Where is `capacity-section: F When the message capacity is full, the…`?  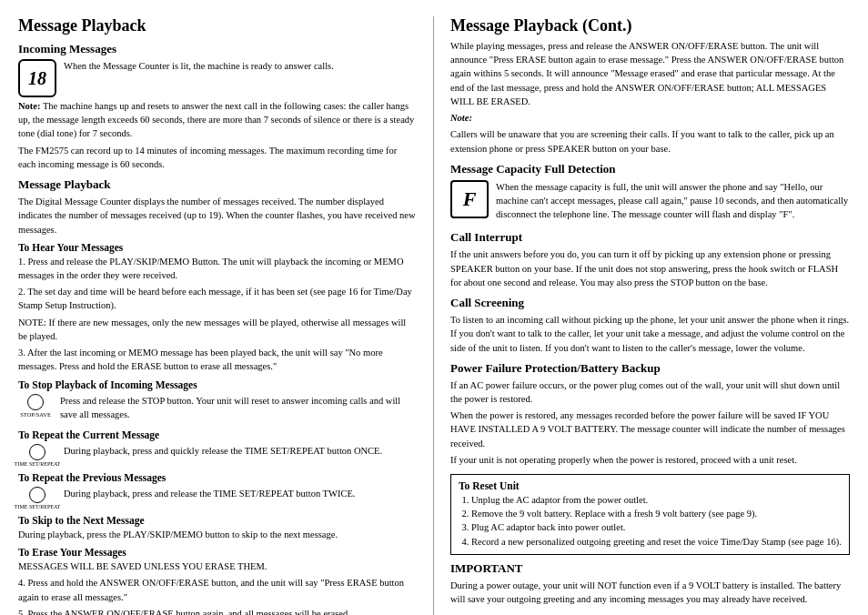
capacity-section: F When the message capacity is full, the… is located at coordinates (650, 202).